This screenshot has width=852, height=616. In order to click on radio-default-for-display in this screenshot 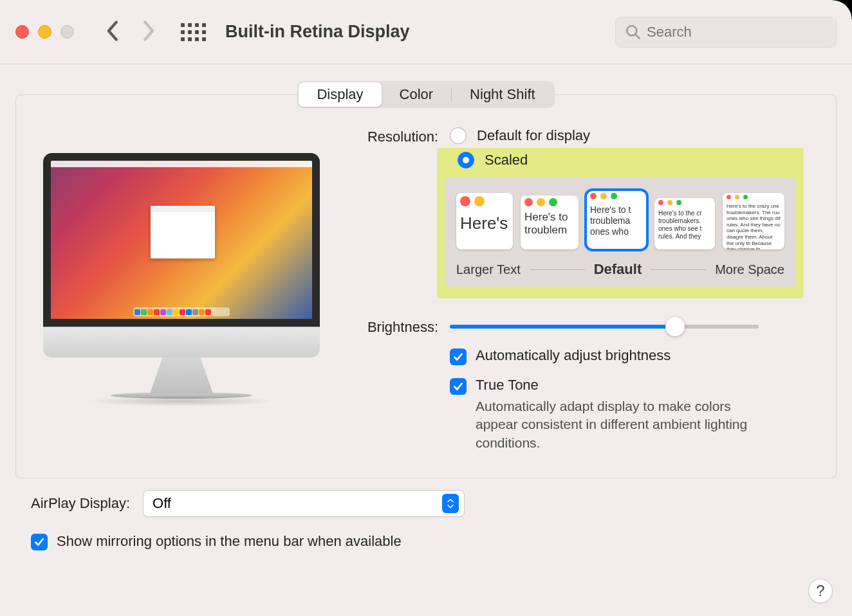, I will do `click(458, 136)`.